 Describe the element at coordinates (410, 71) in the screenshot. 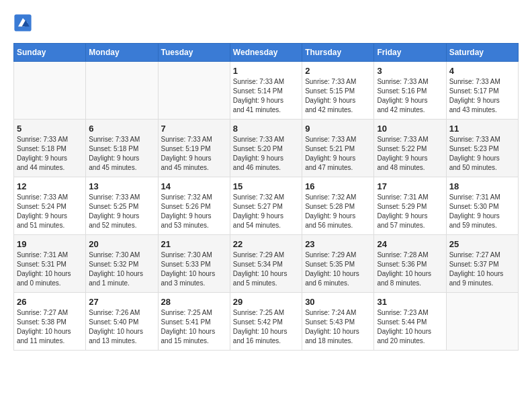

I see `day-number: 3` at that location.